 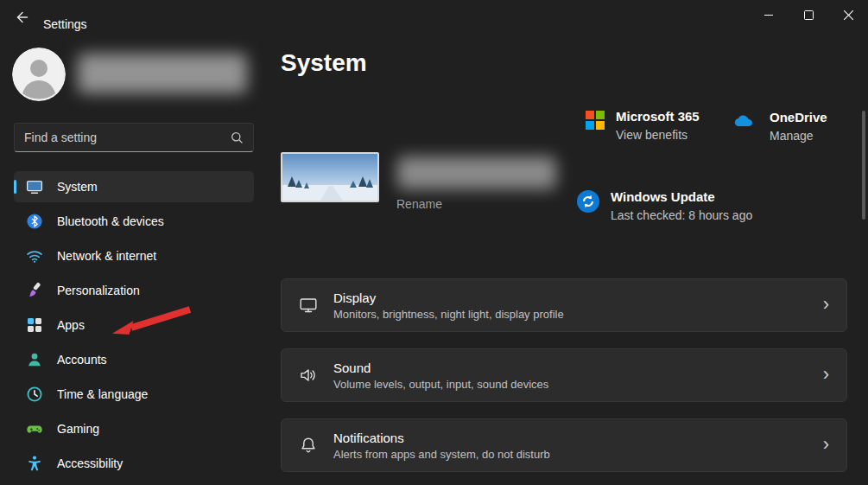 I want to click on card-title: Display, so click(x=449, y=297).